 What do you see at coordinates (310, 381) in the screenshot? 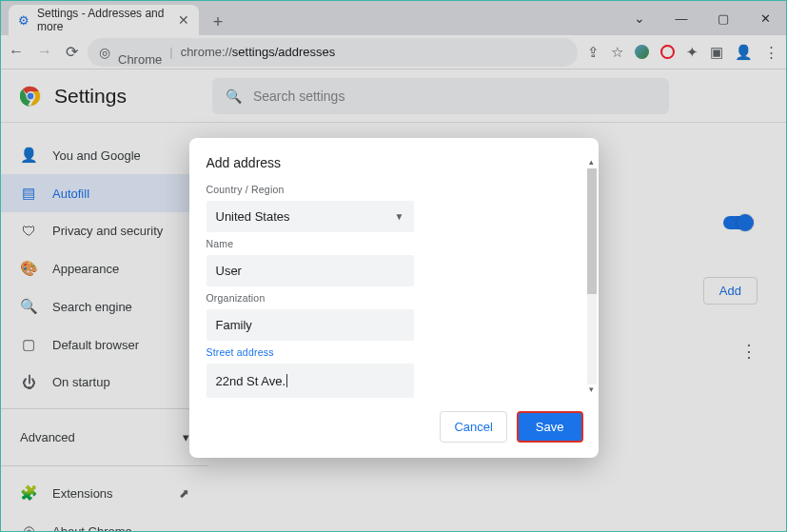
I see `street-address-input: 22nd St Ave.` at bounding box center [310, 381].